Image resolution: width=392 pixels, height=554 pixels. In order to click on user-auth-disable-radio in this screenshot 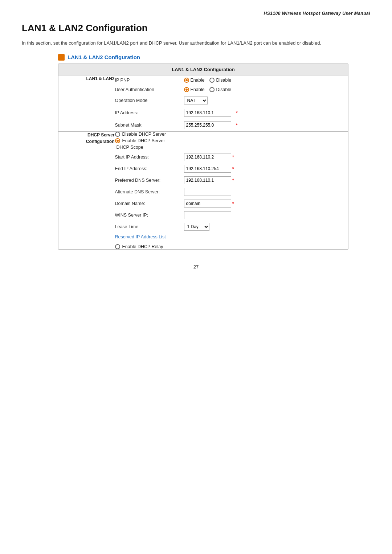, I will do `click(212, 90)`.